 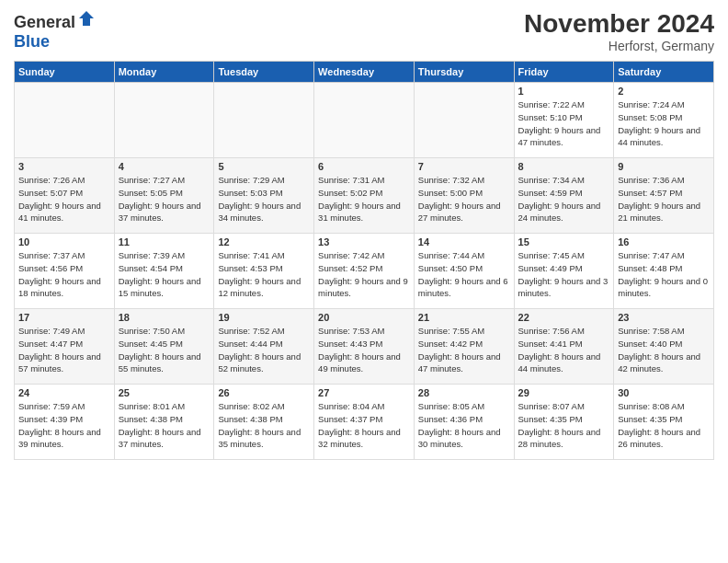 What do you see at coordinates (364, 167) in the screenshot?
I see `day-number: 6` at bounding box center [364, 167].